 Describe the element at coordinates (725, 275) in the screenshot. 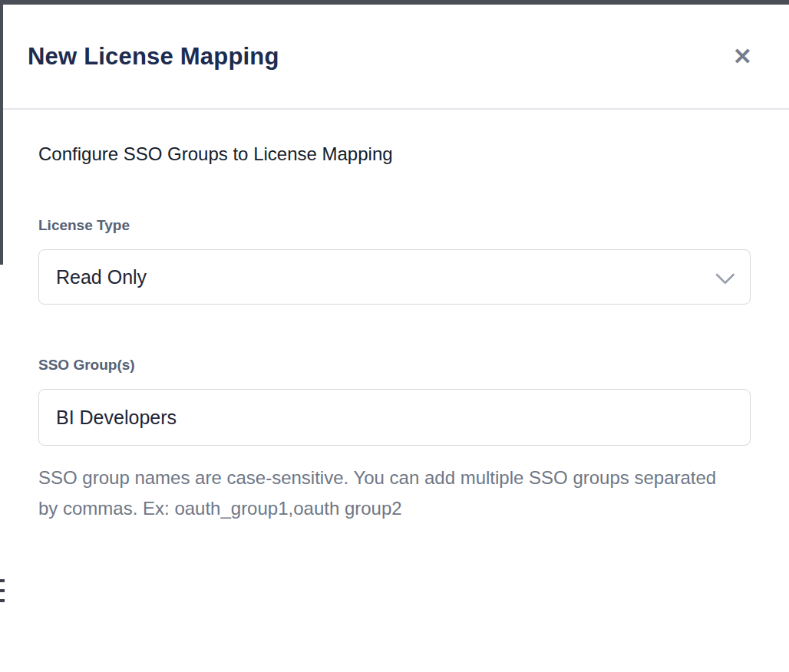

I see `chevron-down-icon` at that location.